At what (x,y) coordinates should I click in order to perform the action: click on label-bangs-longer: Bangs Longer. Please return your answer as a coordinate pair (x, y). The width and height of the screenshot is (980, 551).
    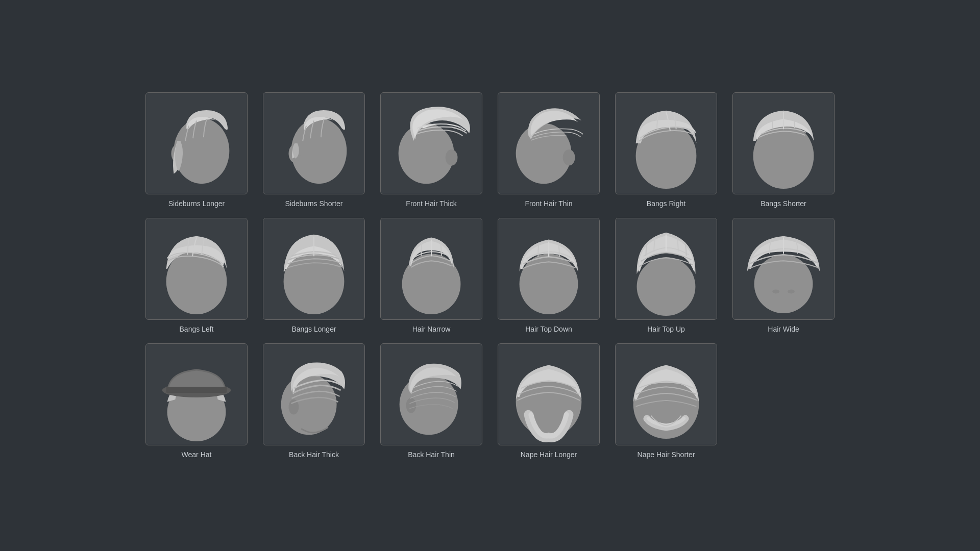
    Looking at the image, I should click on (313, 329).